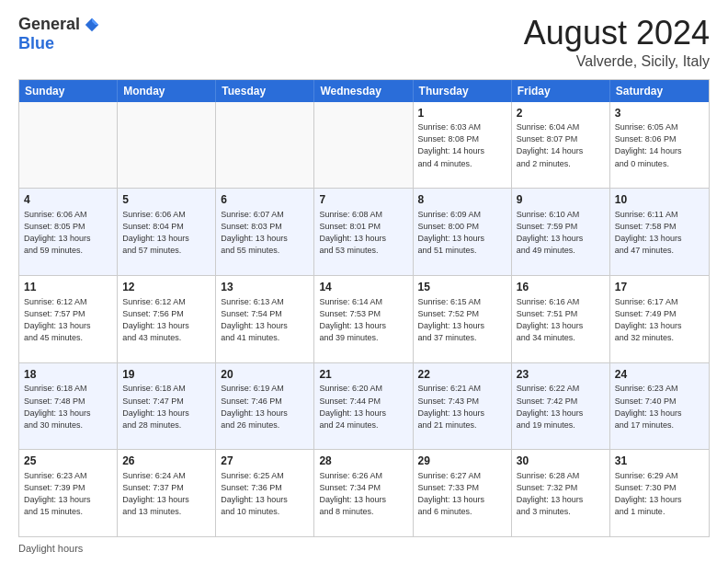  I want to click on day-number: 10, so click(660, 201).